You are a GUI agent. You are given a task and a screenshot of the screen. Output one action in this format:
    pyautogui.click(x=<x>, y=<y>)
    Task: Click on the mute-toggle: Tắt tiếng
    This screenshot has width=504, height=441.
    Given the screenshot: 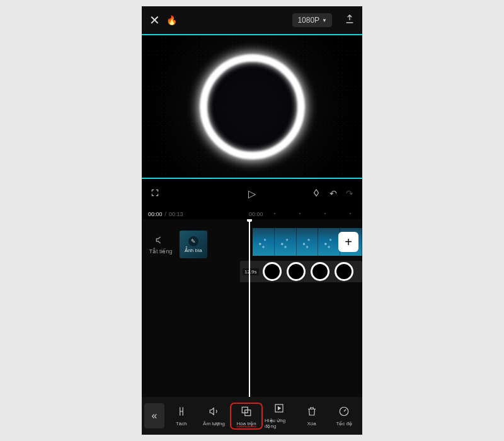 What is the action you would take?
    pyautogui.click(x=161, y=244)
    